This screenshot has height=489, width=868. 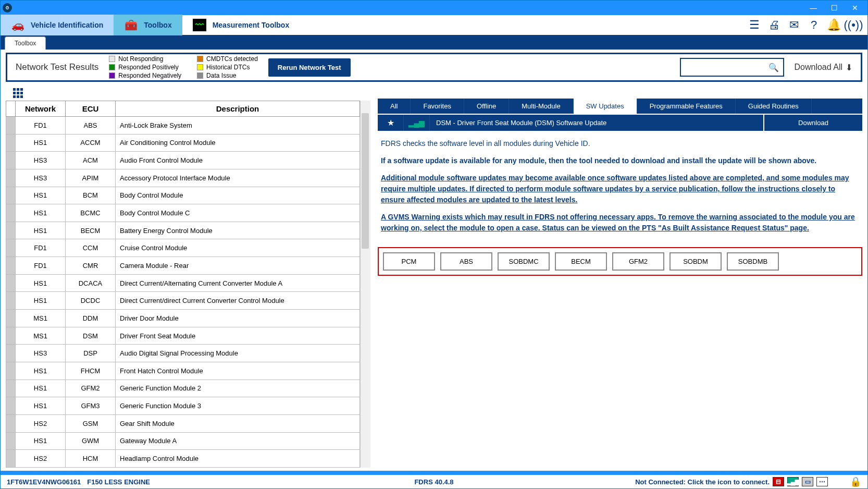 I want to click on tab-multi-module: Multi-Module, so click(x=541, y=106).